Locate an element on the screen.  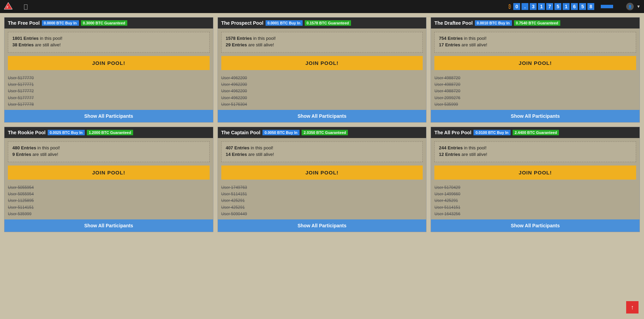
pool-entries-alive-rookie: 9 Entries are still alive! is located at coordinates (109, 155).